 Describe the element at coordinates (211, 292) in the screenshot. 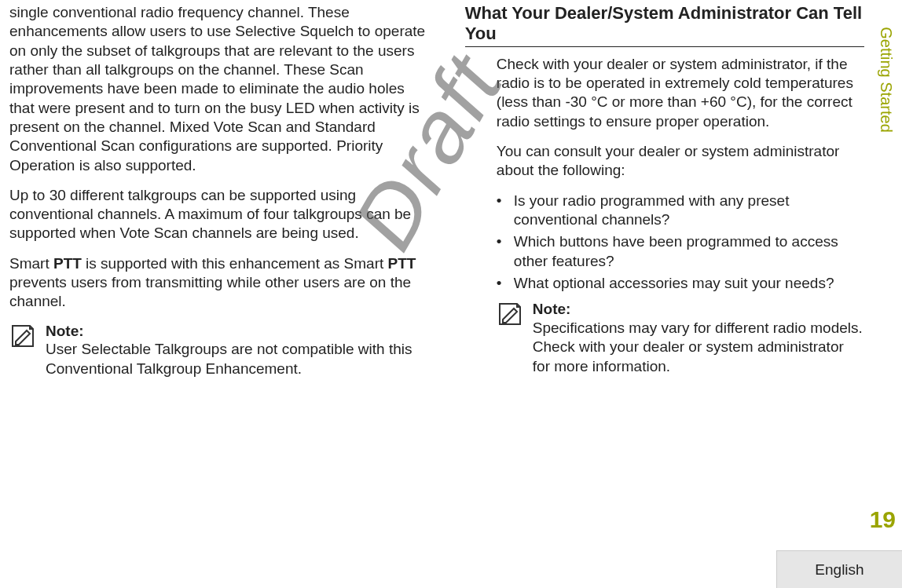

I see `left-p3-post: prevents users from transmitting while o…` at that location.